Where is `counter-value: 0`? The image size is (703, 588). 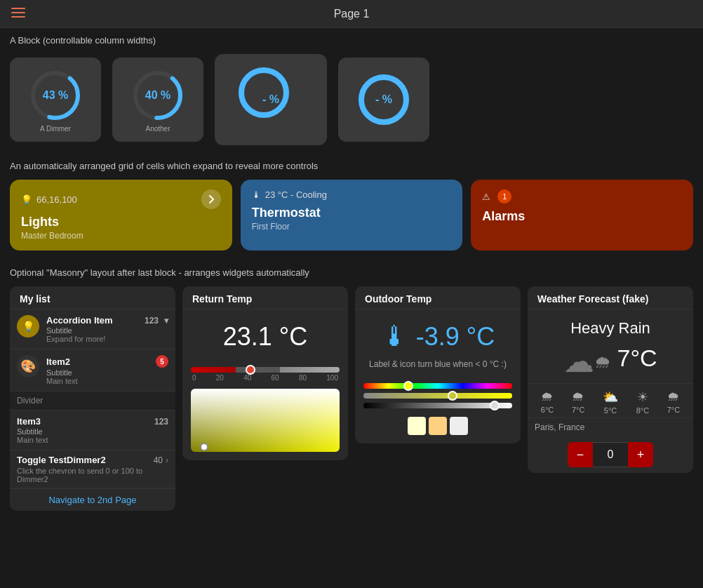 counter-value: 0 is located at coordinates (610, 455).